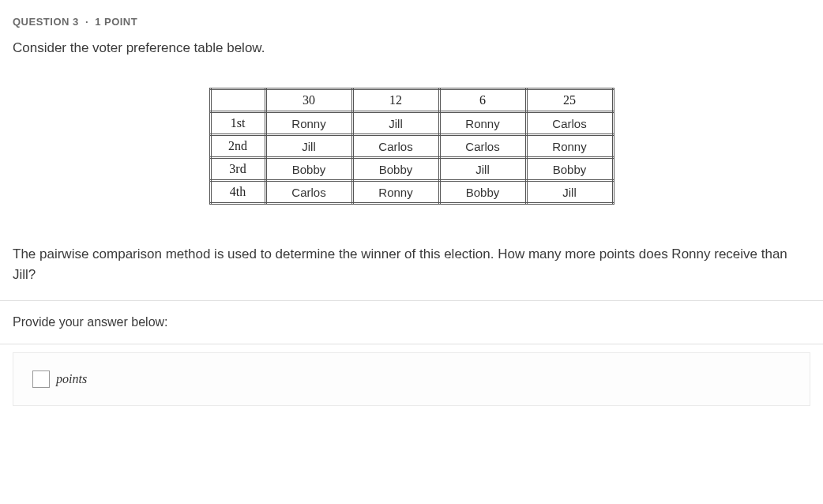 The height and width of the screenshot is (504, 823). Describe the element at coordinates (412, 101) in the screenshot. I see `table-header-row: 30 12 6 25` at that location.